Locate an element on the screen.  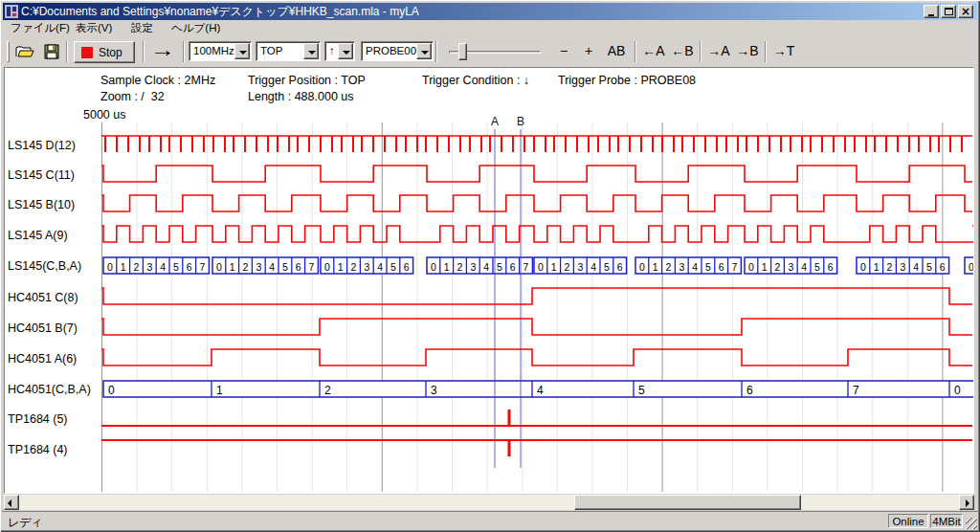
goto-b-right-button: →B is located at coordinates (747, 52).